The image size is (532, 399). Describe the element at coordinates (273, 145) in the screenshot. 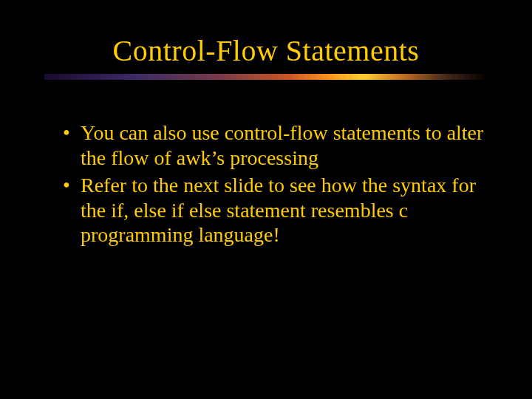

I see `bullet-item: You can also use control-flow statements…` at that location.